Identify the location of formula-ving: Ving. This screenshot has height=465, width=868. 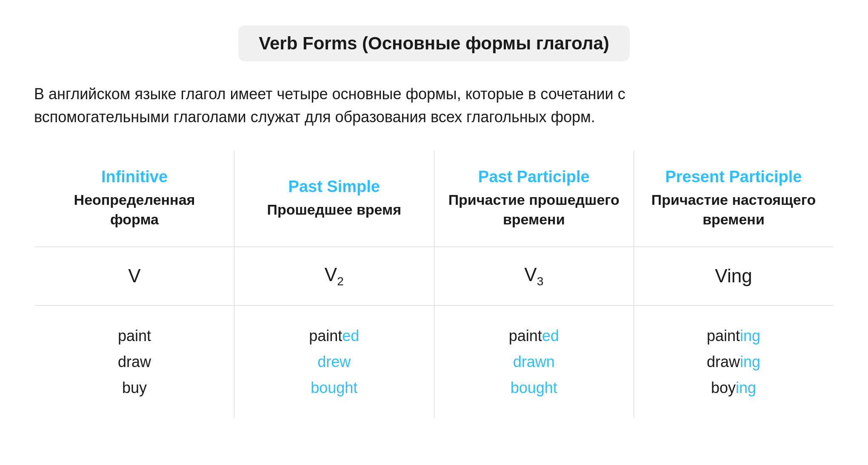
(734, 276).